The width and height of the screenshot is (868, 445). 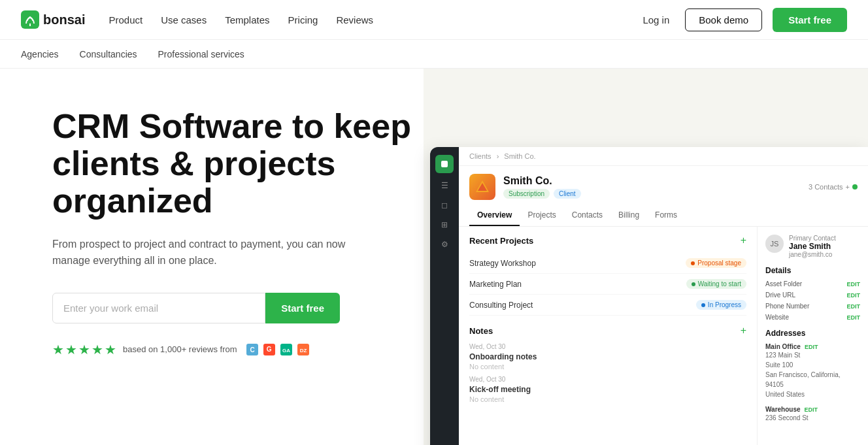 I want to click on addresses-title: Addresses, so click(x=813, y=333).